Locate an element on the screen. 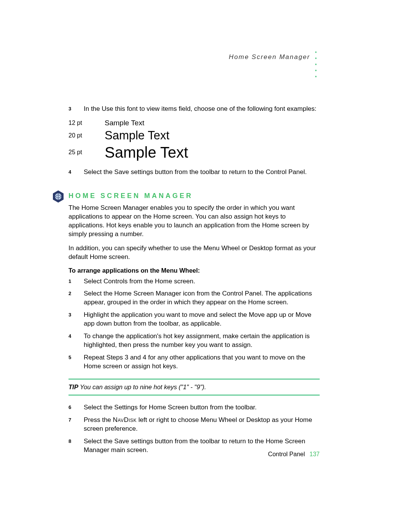 This screenshot has width=411, height=532. step-item: 2 Select the Home Screen Manager icon fr… is located at coordinates (194, 298).